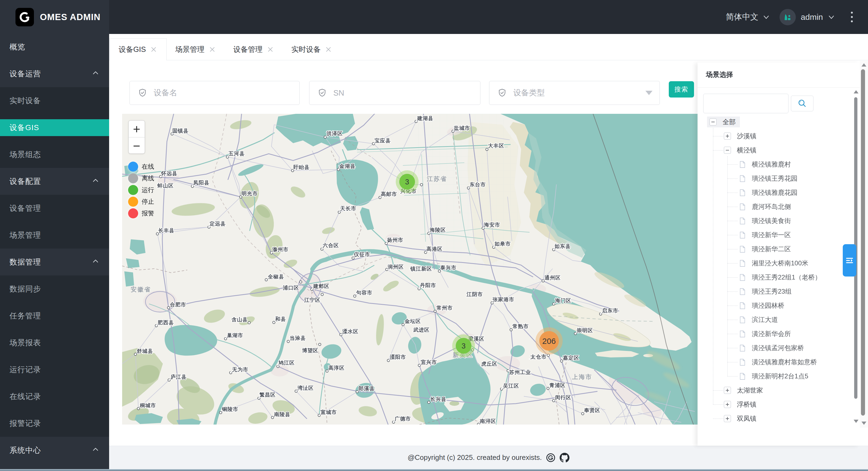 The image size is (868, 471). What do you see at coordinates (766, 249) in the screenshot?
I see `tree-node-content: 璜泾新华二区` at bounding box center [766, 249].